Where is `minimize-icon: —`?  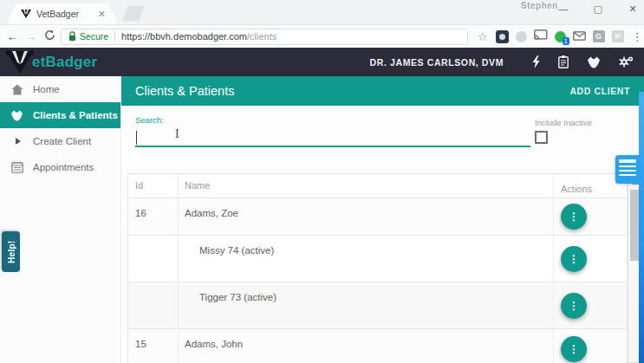
minimize-icon: — is located at coordinates (563, 9).